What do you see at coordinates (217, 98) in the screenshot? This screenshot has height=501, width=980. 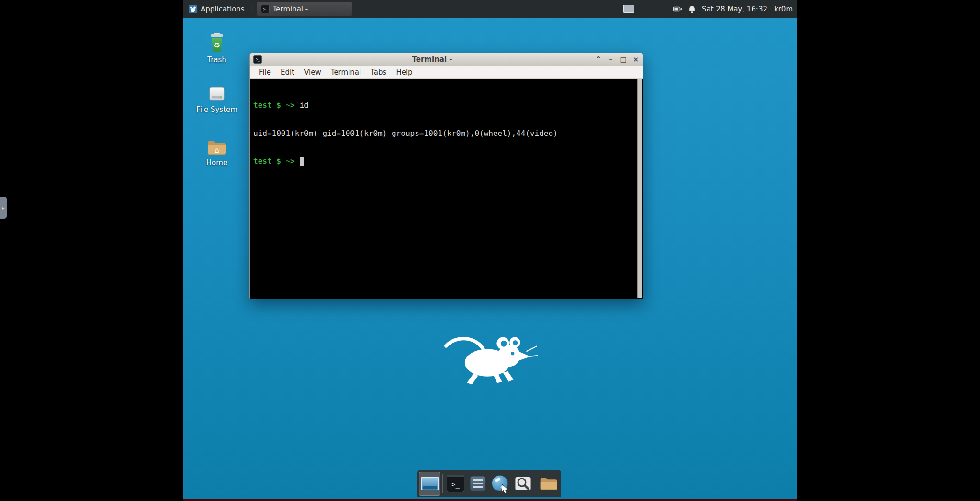 I see `desktop-icon-file-system: File System` at bounding box center [217, 98].